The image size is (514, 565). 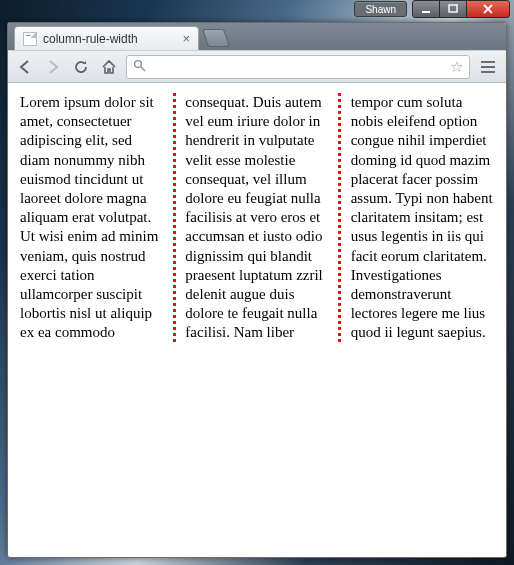 I want to click on url-input, so click(x=298, y=66).